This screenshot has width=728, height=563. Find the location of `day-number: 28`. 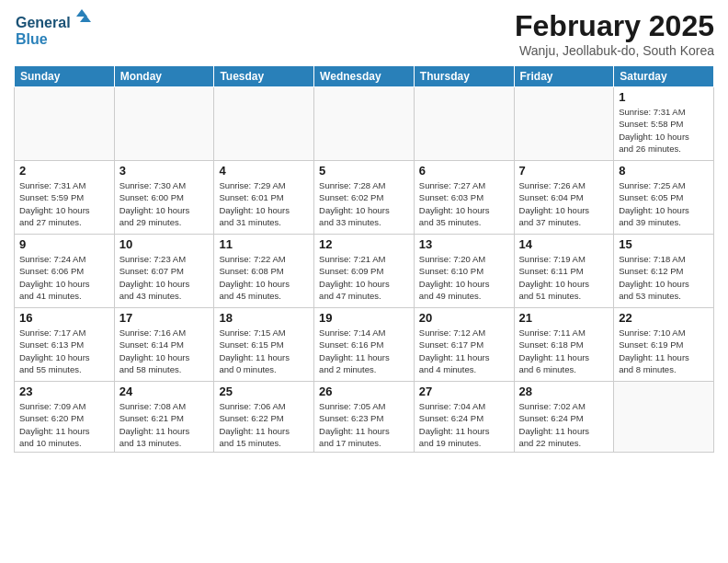

day-number: 28 is located at coordinates (564, 392).